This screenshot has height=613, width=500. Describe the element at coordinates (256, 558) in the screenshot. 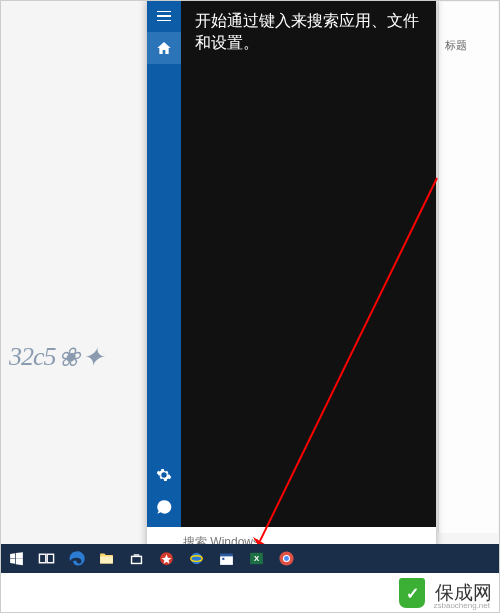

I see `excel-icon: X` at that location.